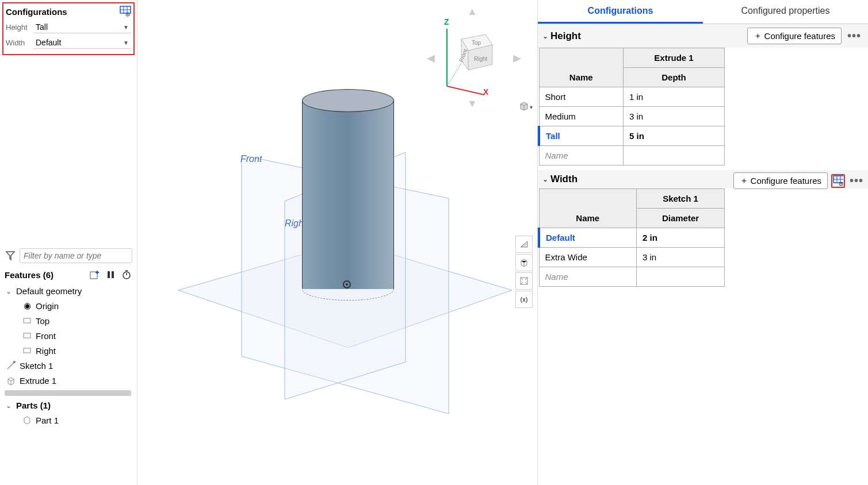  Describe the element at coordinates (786, 11) in the screenshot. I see `tab-configured-properties: Configured properties` at that location.